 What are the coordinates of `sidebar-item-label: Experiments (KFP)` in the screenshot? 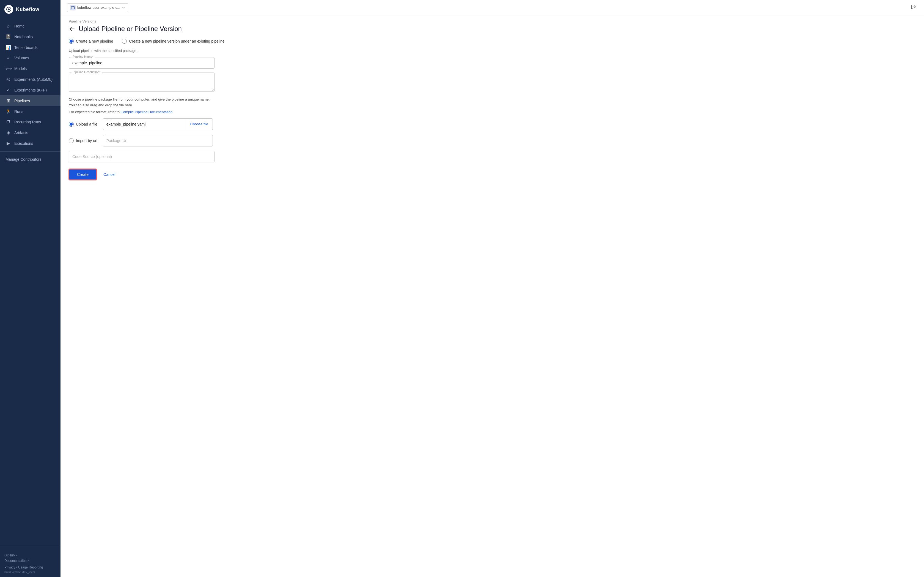 It's located at (31, 90).